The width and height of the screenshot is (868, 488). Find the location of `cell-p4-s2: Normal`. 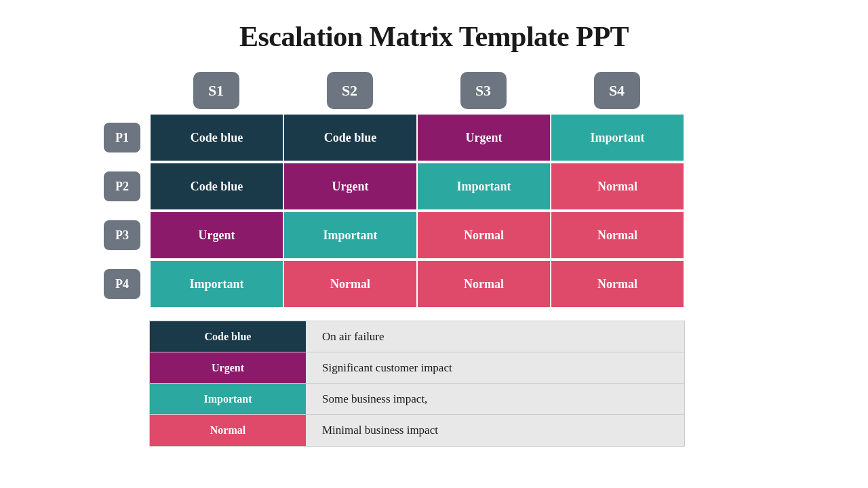

cell-p4-s2: Normal is located at coordinates (351, 285).